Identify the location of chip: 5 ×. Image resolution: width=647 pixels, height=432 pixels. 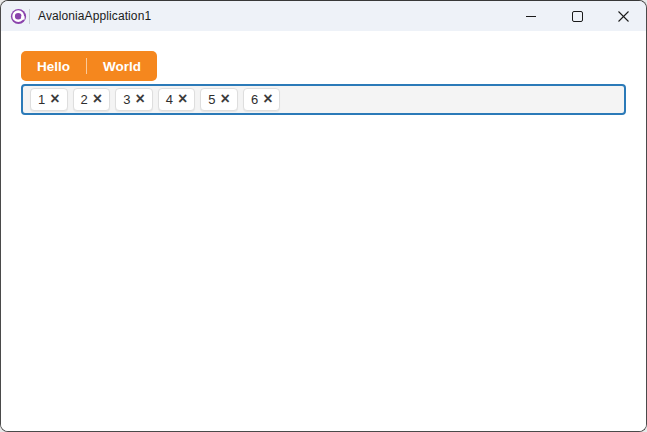
(219, 100).